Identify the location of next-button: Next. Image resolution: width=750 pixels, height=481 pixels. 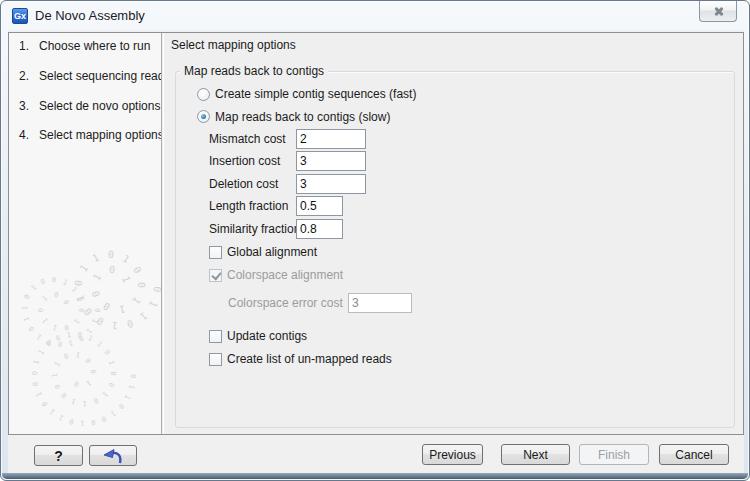
(536, 454).